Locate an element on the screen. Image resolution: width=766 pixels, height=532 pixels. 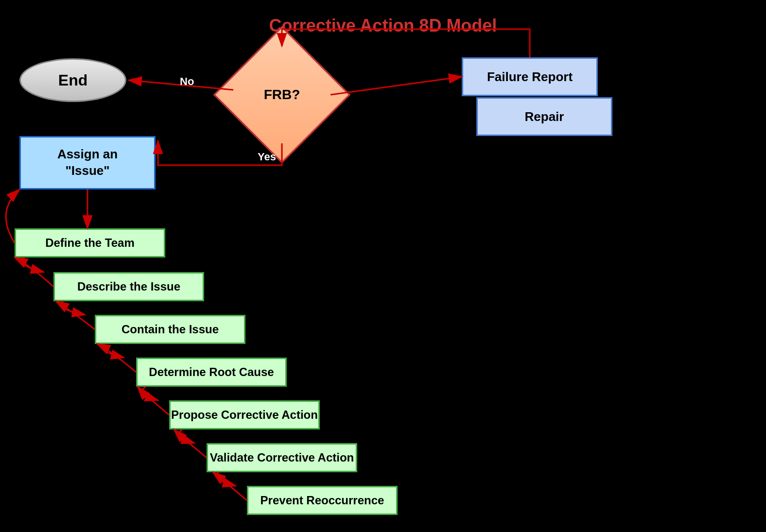
propose-action-node: Propose Corrective Action is located at coordinates (244, 415).